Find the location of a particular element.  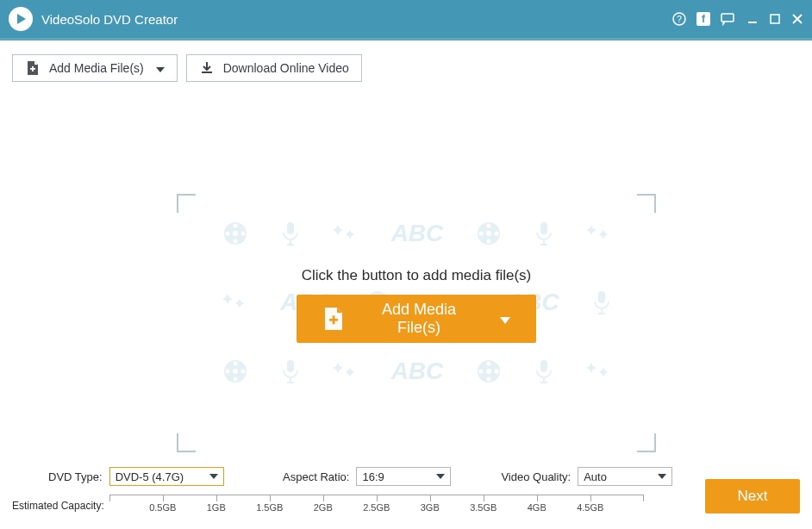

capacity-label: Estimated Capacity: is located at coordinates (59, 506).